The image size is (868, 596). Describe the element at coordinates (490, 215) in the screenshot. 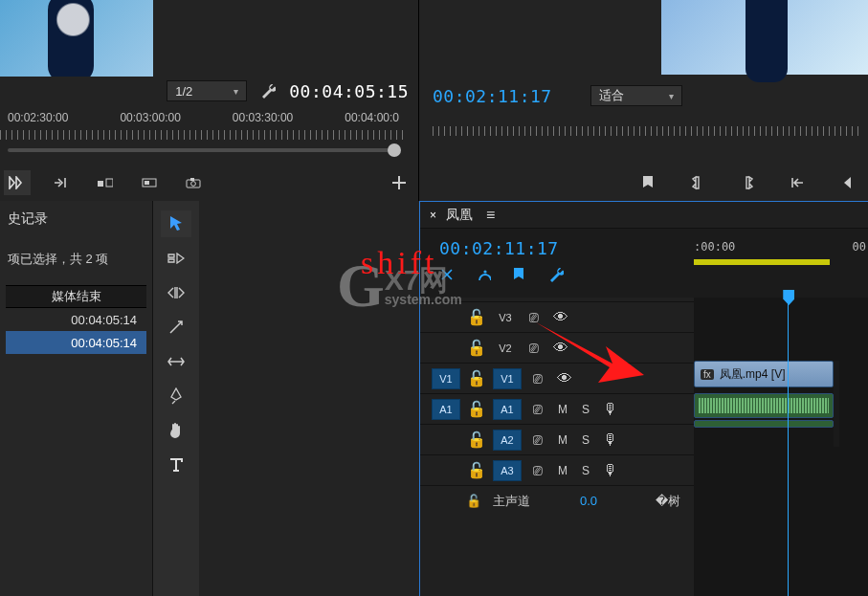

I see `timeline-tab-menu-button: ≡` at that location.